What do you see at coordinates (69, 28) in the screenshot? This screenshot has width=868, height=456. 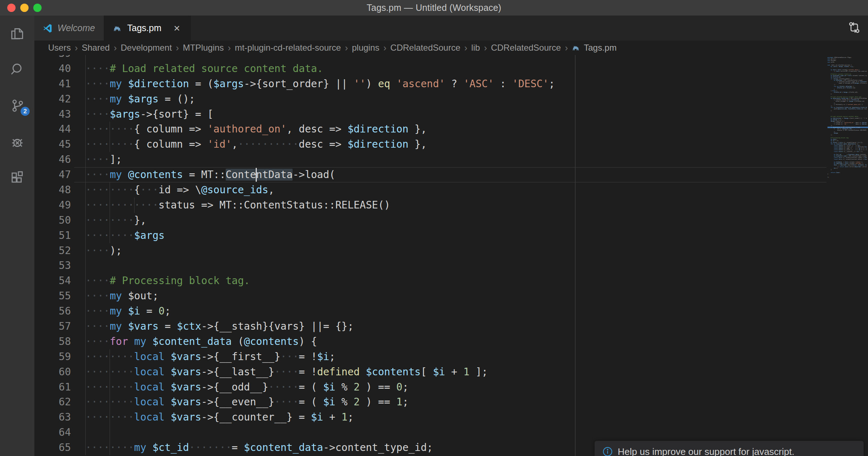 I see `tab-welcome: Welcome` at bounding box center [69, 28].